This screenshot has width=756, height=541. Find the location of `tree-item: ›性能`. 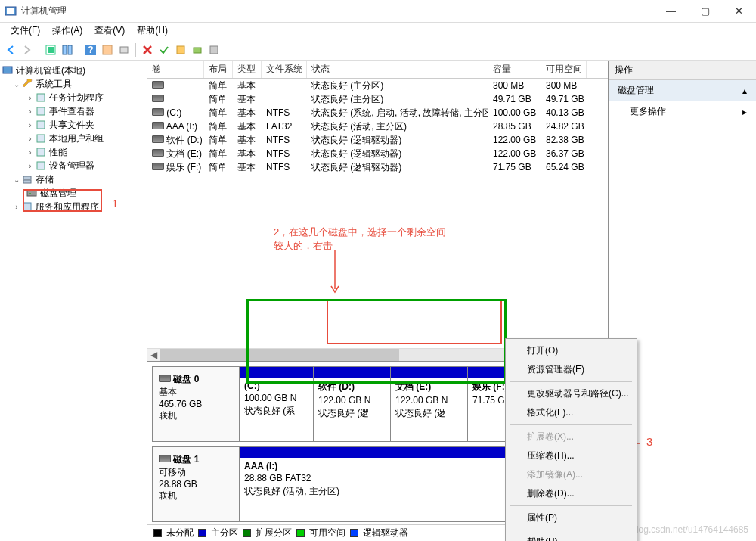

tree-item: ›性能 is located at coordinates (73, 152).